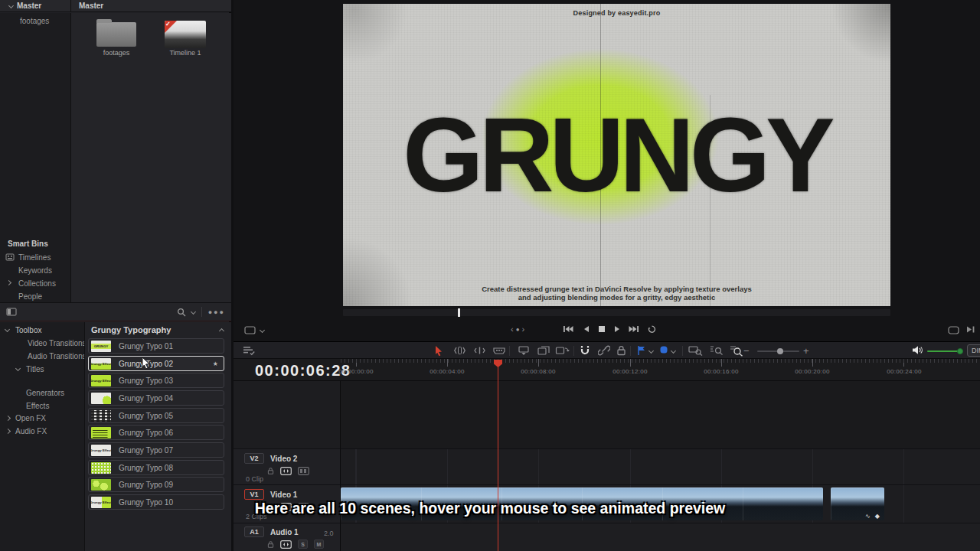 The width and height of the screenshot is (980, 551). I want to click on float-window-icon, so click(954, 331).